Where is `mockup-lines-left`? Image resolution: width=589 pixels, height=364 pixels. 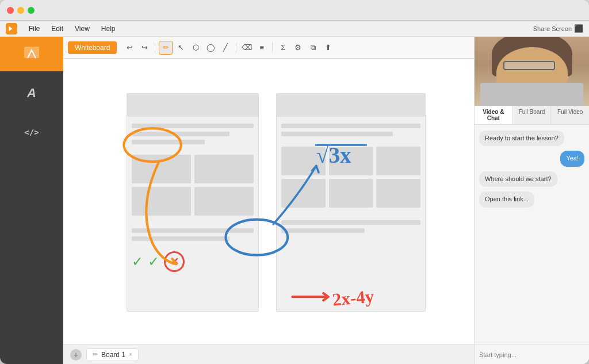
mockup-lines-left is located at coordinates (193, 136).